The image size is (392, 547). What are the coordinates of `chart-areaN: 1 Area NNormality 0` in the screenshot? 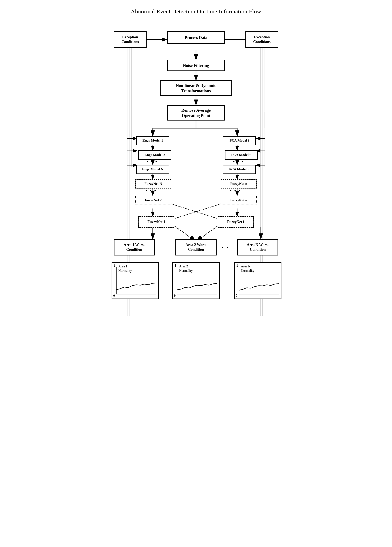 It's located at (258, 281).